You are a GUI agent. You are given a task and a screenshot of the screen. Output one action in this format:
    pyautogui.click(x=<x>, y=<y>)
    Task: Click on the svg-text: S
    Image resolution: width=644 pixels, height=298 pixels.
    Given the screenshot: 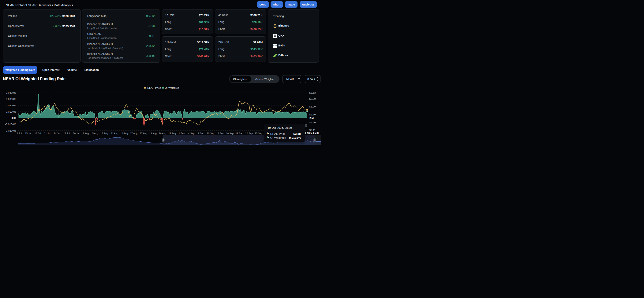 What is the action you would take?
    pyautogui.click(x=306, y=125)
    